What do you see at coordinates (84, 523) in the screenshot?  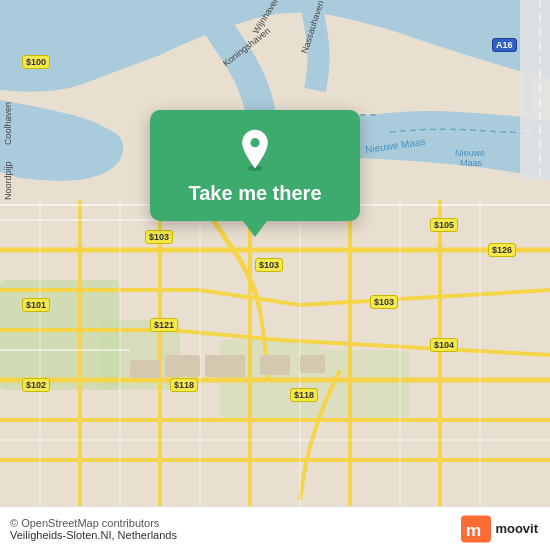 I see `osm-credit: © OpenStreetMap contributors` at bounding box center [84, 523].